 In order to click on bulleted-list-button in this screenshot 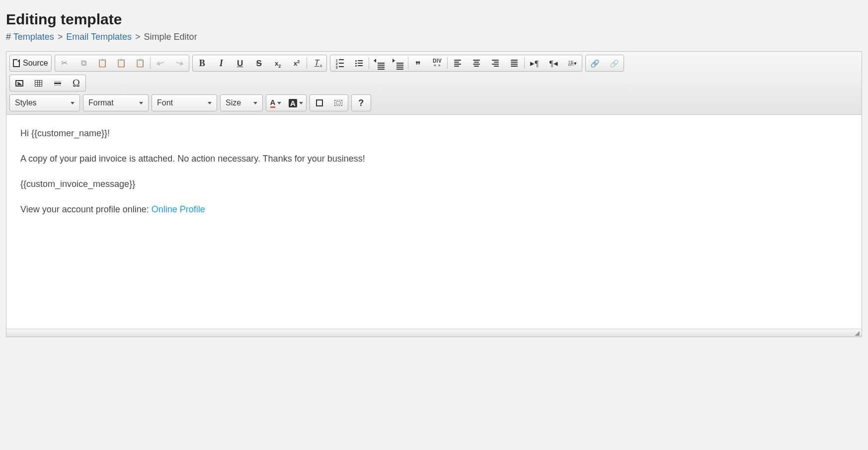, I will do `click(359, 63)`.